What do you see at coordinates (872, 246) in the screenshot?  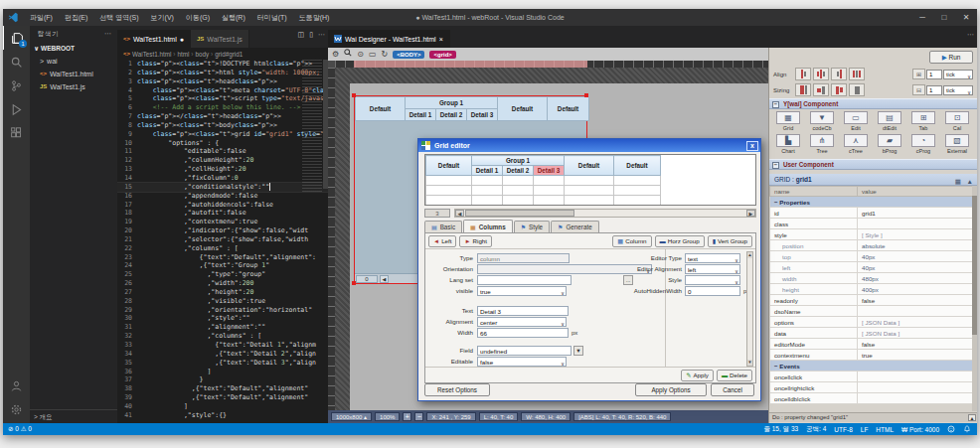 I see `property-row-position: positionabsolute` at bounding box center [872, 246].